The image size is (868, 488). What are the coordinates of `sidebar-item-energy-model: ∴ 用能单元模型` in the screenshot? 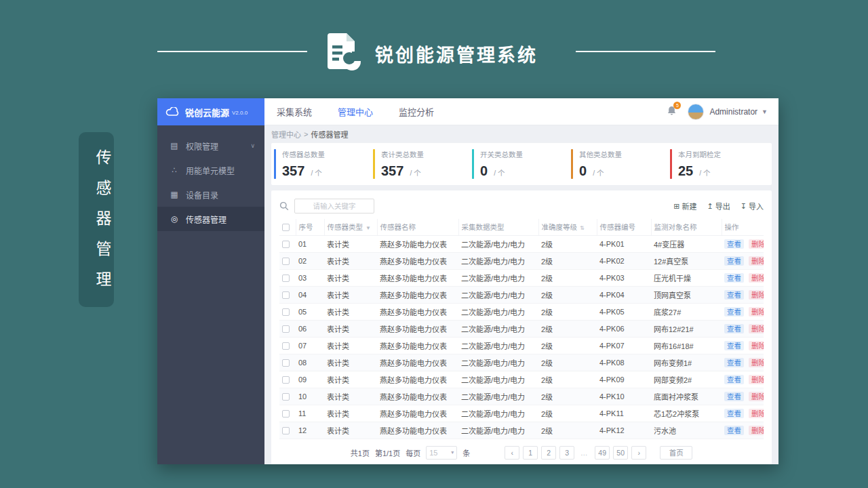 It's located at (211, 170).